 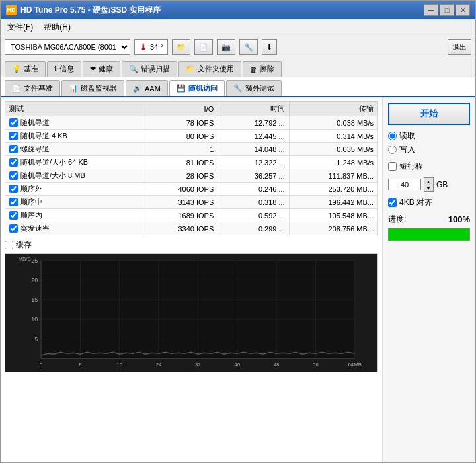 I want to click on tab-disk-monitor: 📊 磁盘监视器, so click(x=93, y=88).